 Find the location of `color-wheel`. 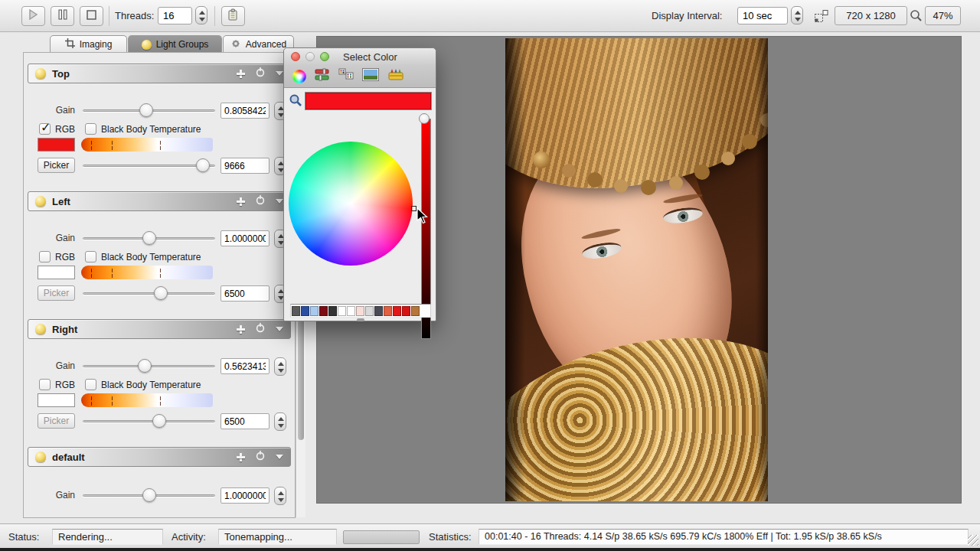

color-wheel is located at coordinates (351, 204).